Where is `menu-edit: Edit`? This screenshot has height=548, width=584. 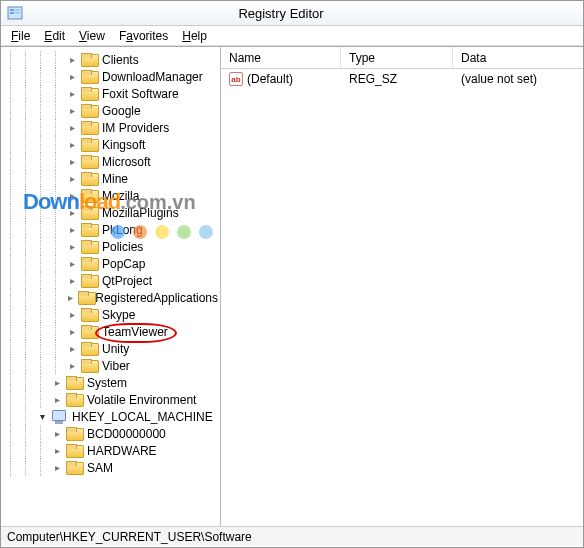 menu-edit: Edit is located at coordinates (54, 36).